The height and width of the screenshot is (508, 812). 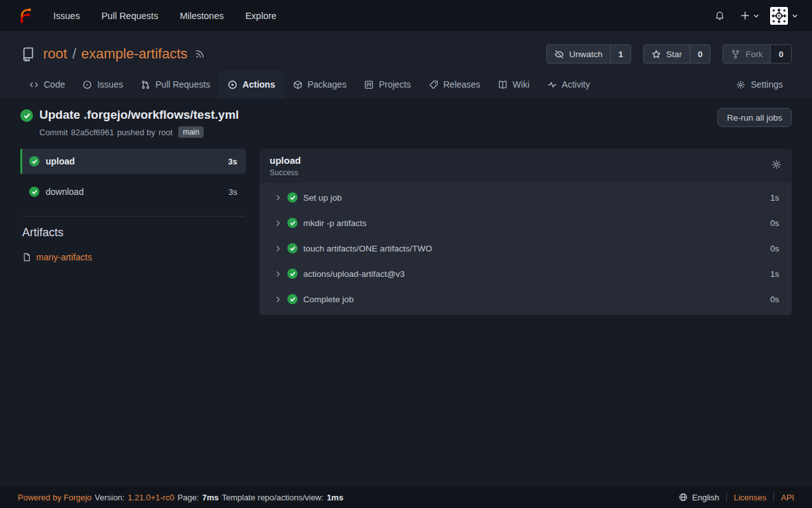 I want to click on commit-sha: 82a5cf6961, so click(x=93, y=132).